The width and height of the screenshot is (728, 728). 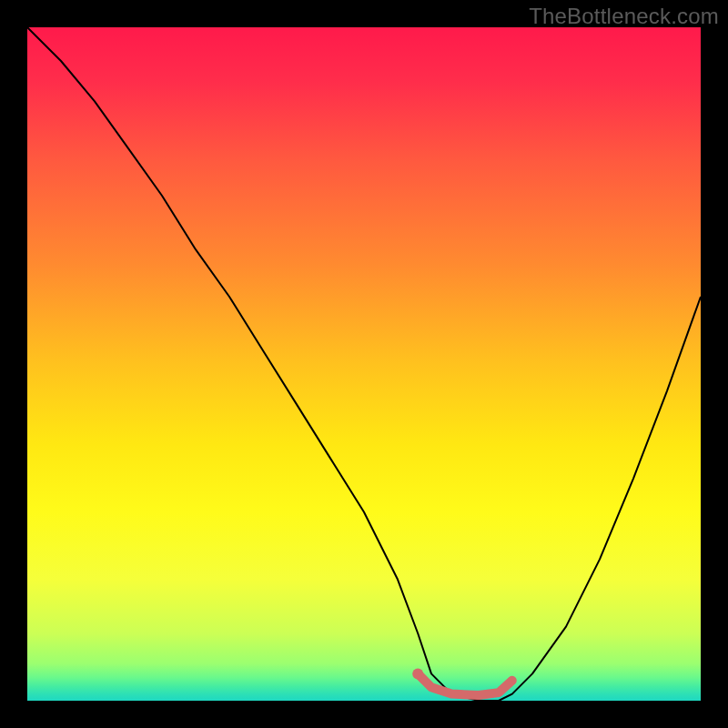 I want to click on marker-dot-icon, so click(x=418, y=673).